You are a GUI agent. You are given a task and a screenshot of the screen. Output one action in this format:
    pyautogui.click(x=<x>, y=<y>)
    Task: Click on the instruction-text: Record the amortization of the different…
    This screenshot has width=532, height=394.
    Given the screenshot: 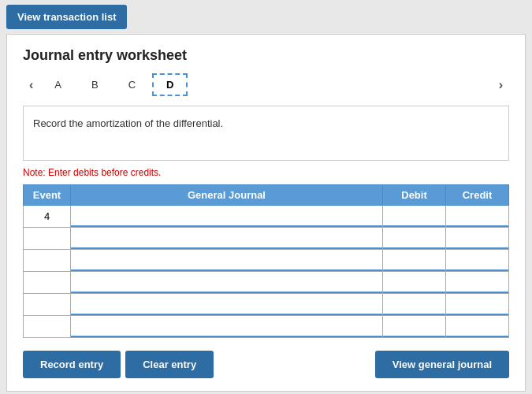 What is the action you would take?
    pyautogui.click(x=128, y=123)
    